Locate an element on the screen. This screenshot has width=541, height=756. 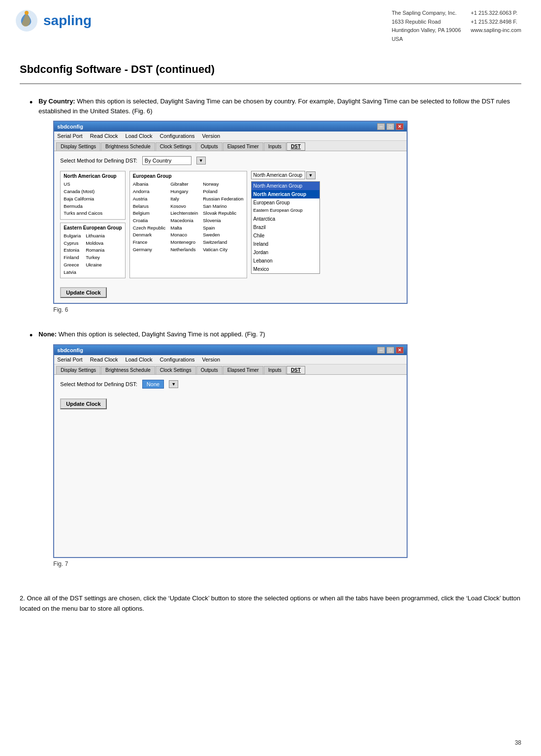
eu-col2: Gibralter Hungary Italy Kosovo Liechtens… is located at coordinates (184, 217).